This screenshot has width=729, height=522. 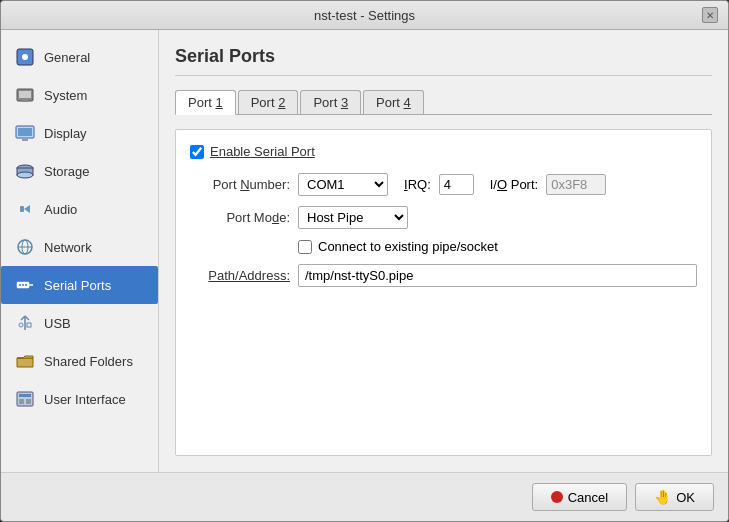 I want to click on sidebar-label-usb: USB, so click(x=58, y=324).